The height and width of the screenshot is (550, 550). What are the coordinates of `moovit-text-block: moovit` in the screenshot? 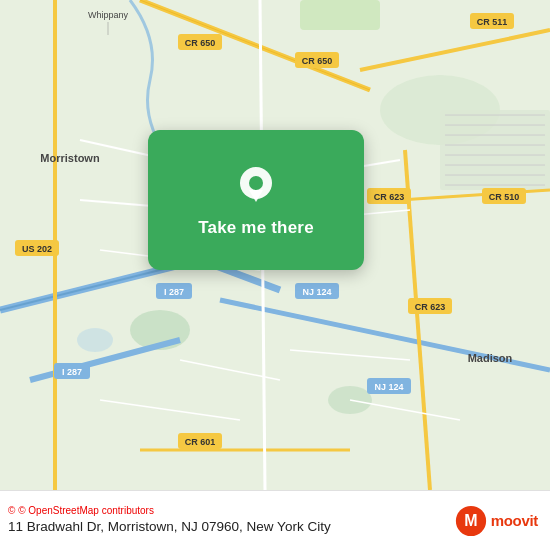 It's located at (514, 520).